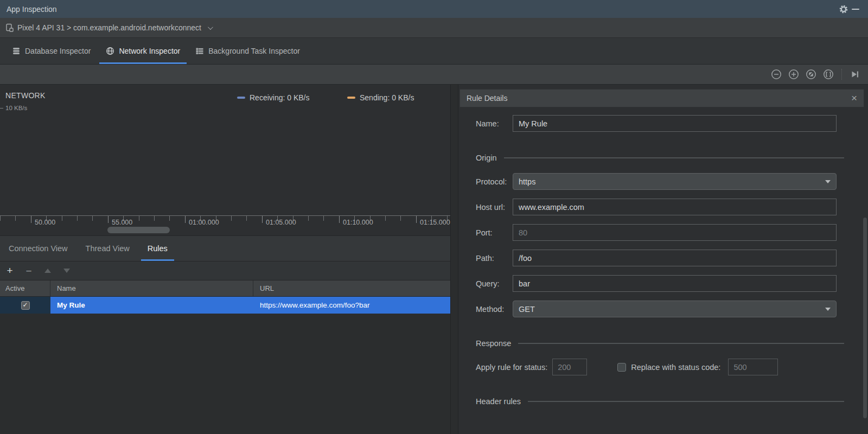 The image size is (868, 434). What do you see at coordinates (794, 74) in the screenshot?
I see `zoom-in-icon` at bounding box center [794, 74].